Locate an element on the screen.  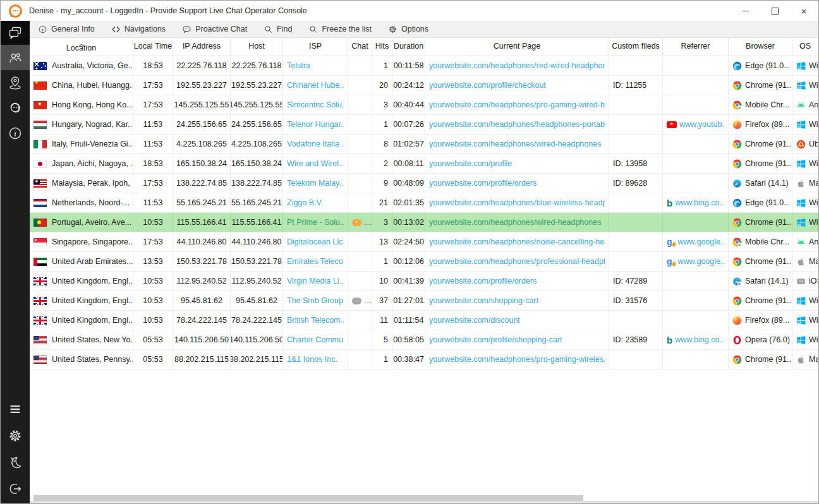
visitor-row: United Kingdom, Engl...10:53112.95.240.5… is located at coordinates (424, 282).